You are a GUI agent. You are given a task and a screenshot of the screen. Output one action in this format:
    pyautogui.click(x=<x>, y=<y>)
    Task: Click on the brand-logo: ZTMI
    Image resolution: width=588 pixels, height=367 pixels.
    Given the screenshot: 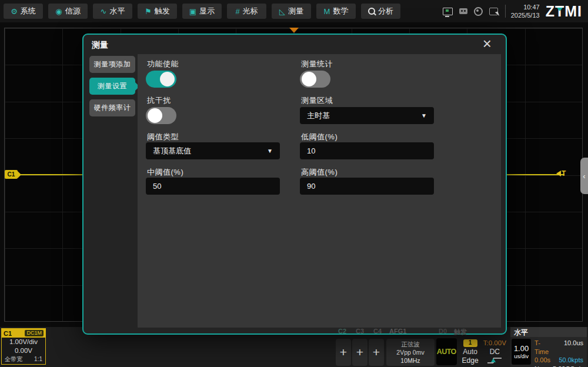 What is the action you would take?
    pyautogui.click(x=564, y=12)
    